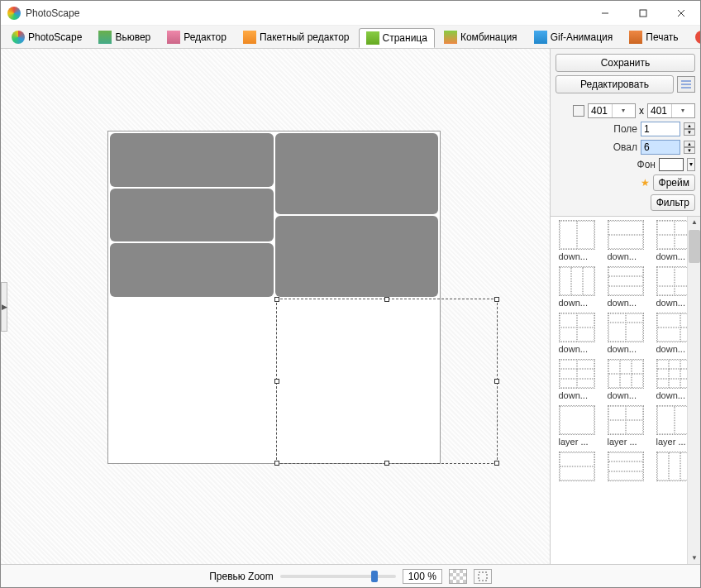  What do you see at coordinates (641, 111) in the screenshot?
I see `dim-separator: x` at bounding box center [641, 111].